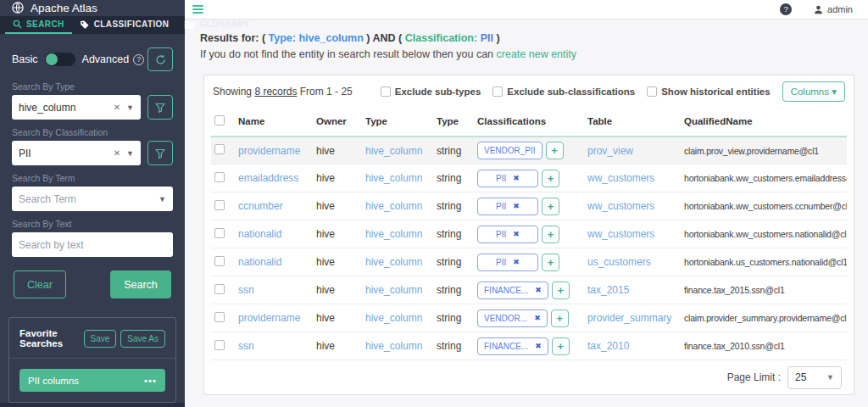 The width and height of the screenshot is (868, 407). I want to click on classification-filter-button, so click(160, 153).